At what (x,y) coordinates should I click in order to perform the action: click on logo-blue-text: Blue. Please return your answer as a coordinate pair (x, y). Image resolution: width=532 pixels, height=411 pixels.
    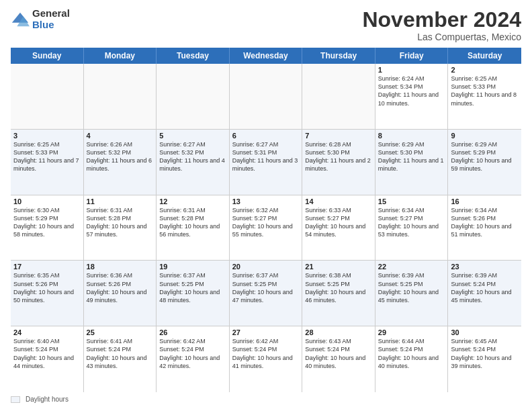
    Looking at the image, I should click on (51, 26).